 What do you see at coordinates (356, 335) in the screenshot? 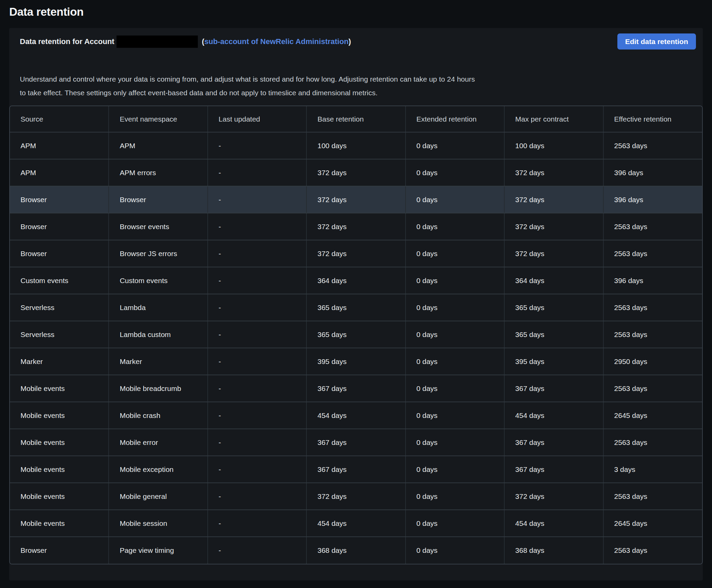
I see `table-row: ServerlessLambda custom-365 days0 days36…` at bounding box center [356, 335].